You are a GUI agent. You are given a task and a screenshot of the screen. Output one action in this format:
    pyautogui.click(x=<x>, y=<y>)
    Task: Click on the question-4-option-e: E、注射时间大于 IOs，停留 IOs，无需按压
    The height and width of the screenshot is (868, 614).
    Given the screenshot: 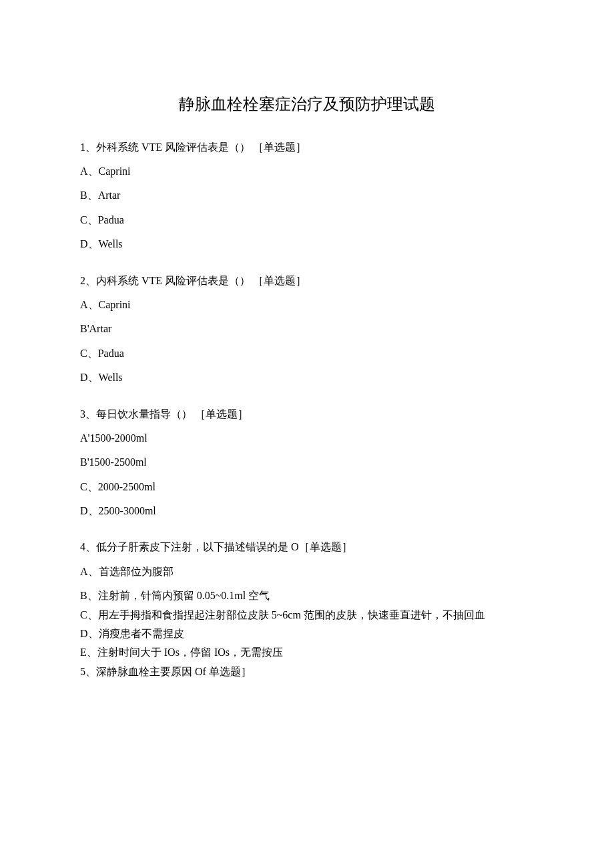 What is the action you would take?
    pyautogui.click(x=307, y=653)
    